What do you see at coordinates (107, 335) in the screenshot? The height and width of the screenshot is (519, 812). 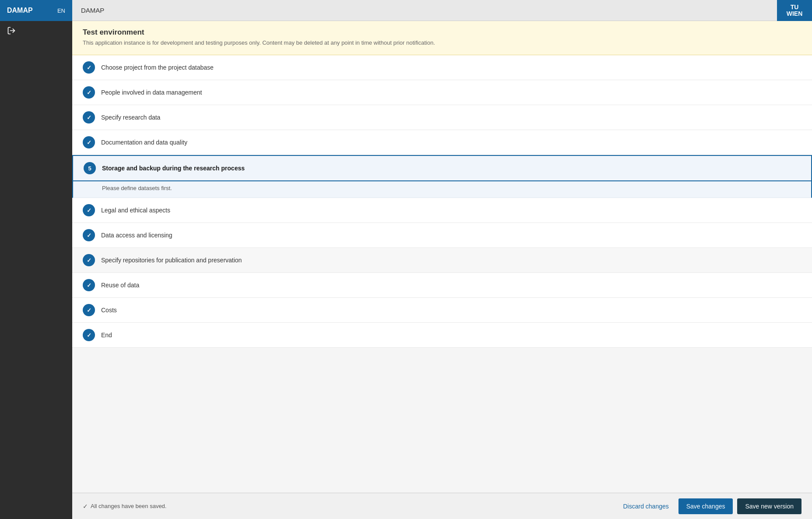 I see `step-label-11: End` at bounding box center [107, 335].